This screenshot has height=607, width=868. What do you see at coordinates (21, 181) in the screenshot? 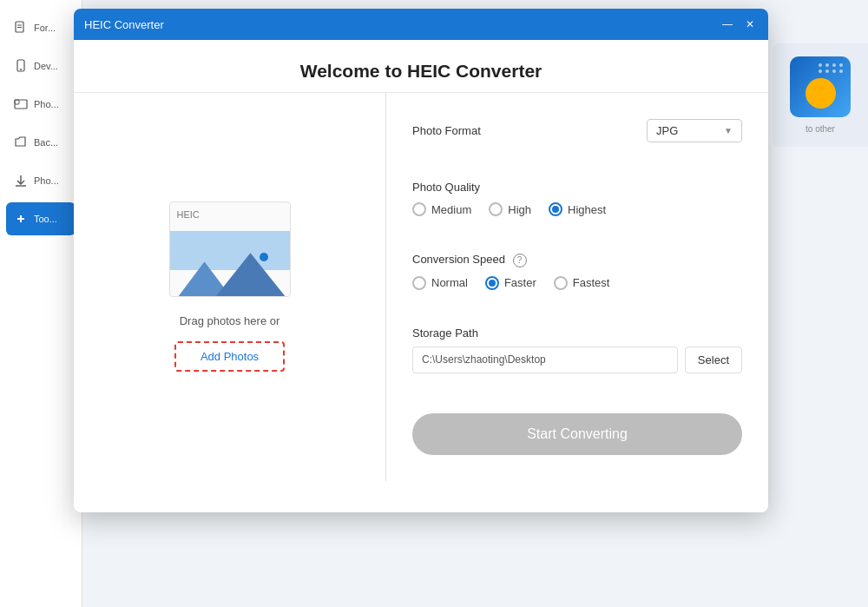
I see `download-icon` at bounding box center [21, 181].